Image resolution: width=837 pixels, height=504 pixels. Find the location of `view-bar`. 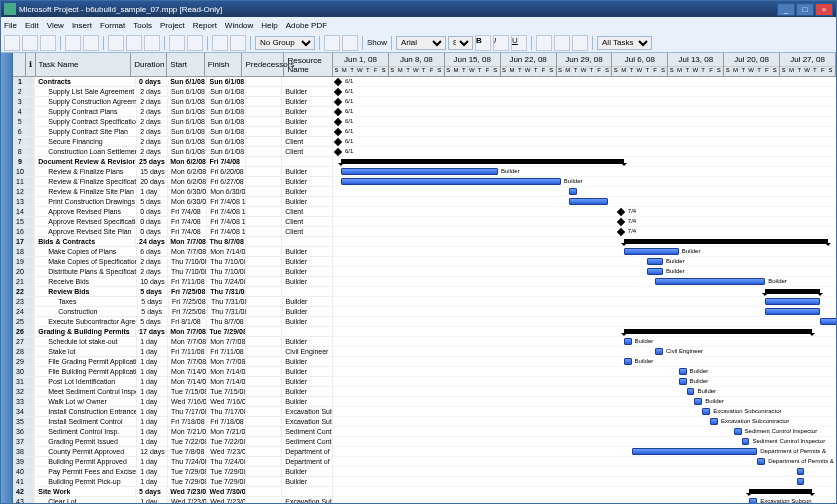

view-bar is located at coordinates (7, 278).